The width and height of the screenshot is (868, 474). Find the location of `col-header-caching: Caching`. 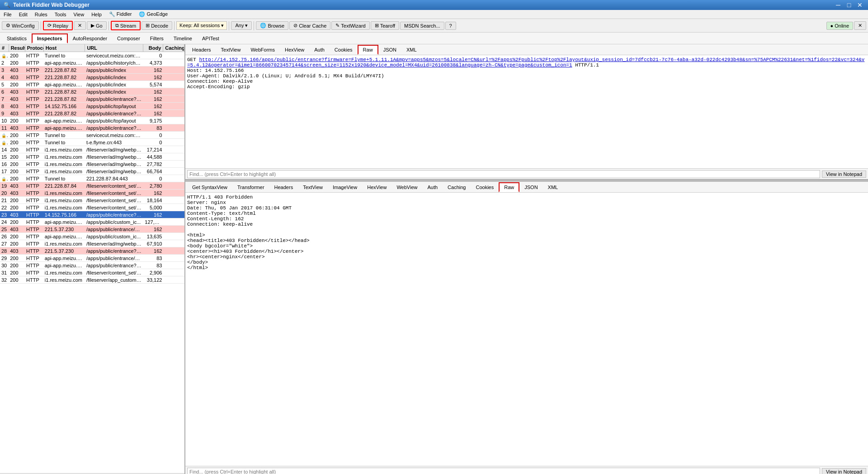

col-header-caching: Caching is located at coordinates (174, 48).